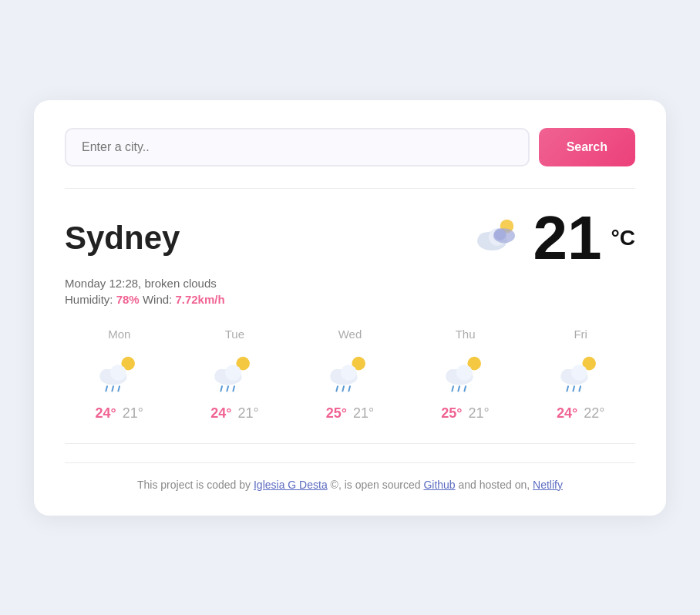 This screenshot has height=615, width=700. I want to click on temperature-block: 21 °C, so click(554, 238).